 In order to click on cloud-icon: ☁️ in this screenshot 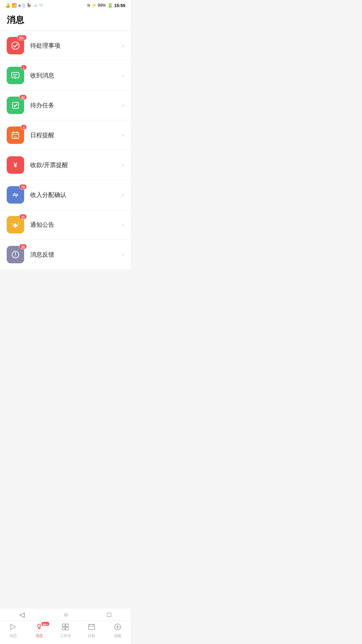, I will do `click(36, 5)`.